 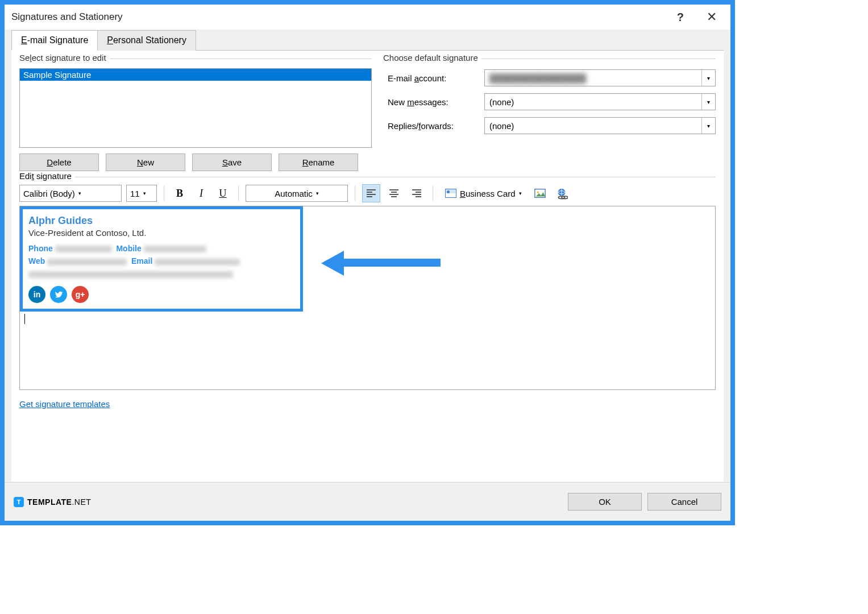 I want to click on align-right-button, so click(x=417, y=193).